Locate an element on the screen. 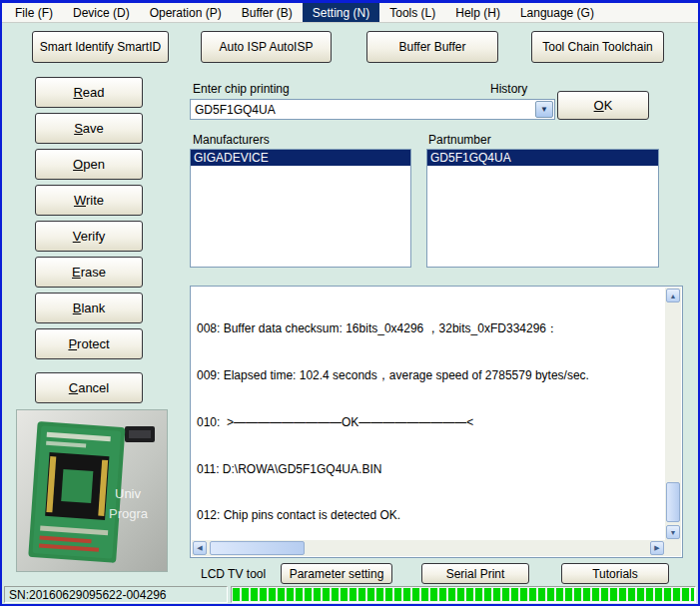  scroll-right-icon: ▶ is located at coordinates (657, 548).